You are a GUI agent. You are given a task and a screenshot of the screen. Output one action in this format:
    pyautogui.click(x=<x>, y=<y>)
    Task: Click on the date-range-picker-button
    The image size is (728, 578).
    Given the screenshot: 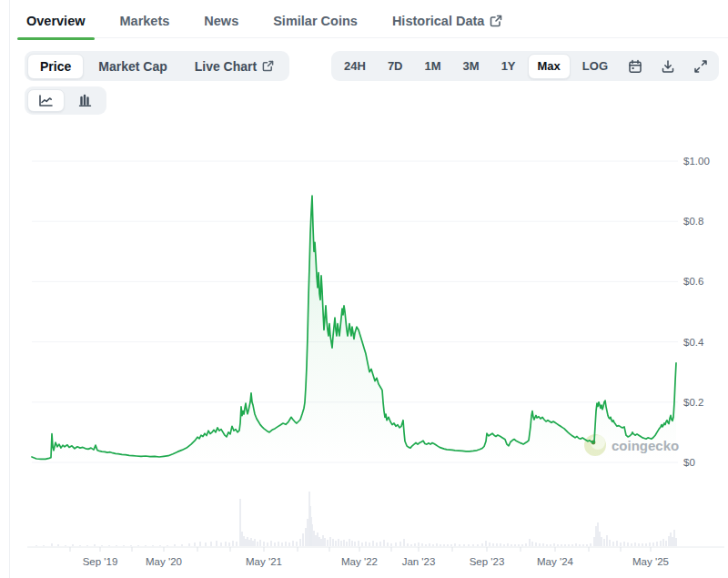 What is the action you would take?
    pyautogui.click(x=635, y=66)
    